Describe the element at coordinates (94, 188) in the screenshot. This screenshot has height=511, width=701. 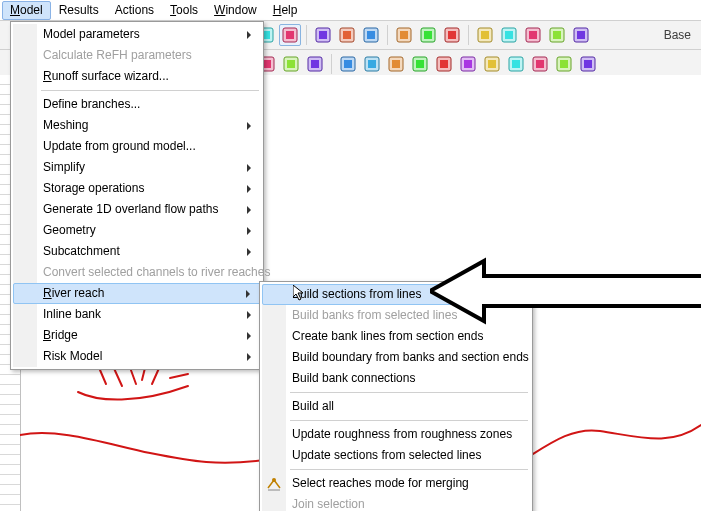
I see `menu-item-label: Storage operations` at that location.